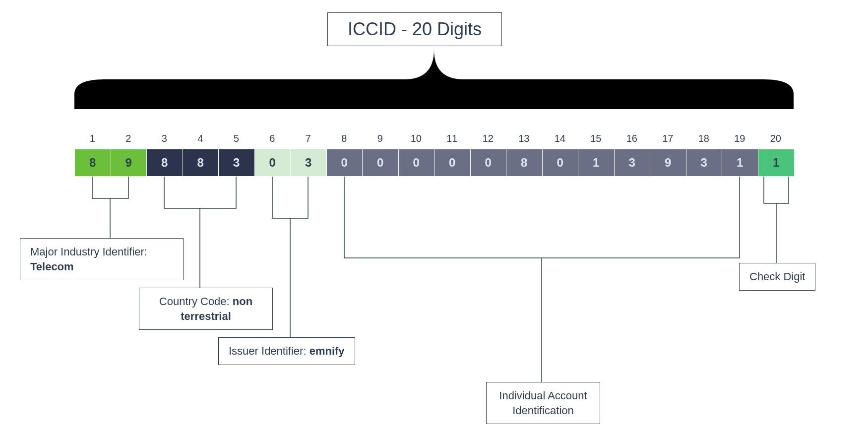  What do you see at coordinates (777, 163) in the screenshot?
I see `digit-cell-20: 1` at bounding box center [777, 163].